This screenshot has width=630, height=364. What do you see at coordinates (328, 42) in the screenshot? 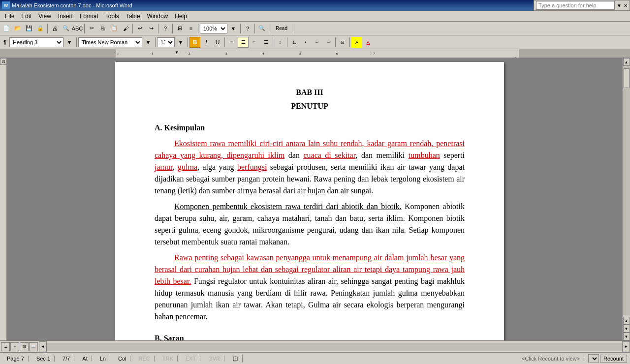
I see `increase-indent-button: →` at bounding box center [328, 42].